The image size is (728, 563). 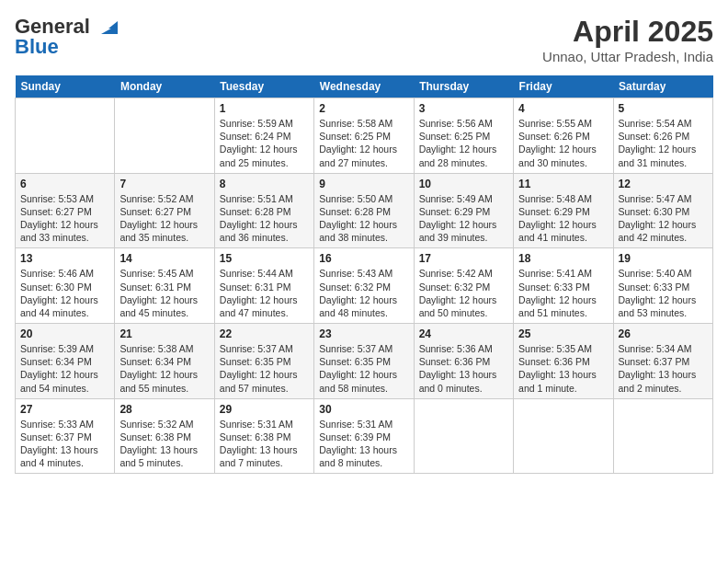 What do you see at coordinates (563, 293) in the screenshot?
I see `day-info: Sunrise: 5:41 AM Sunset: 6:33 PM Dayligh…` at bounding box center [563, 293].